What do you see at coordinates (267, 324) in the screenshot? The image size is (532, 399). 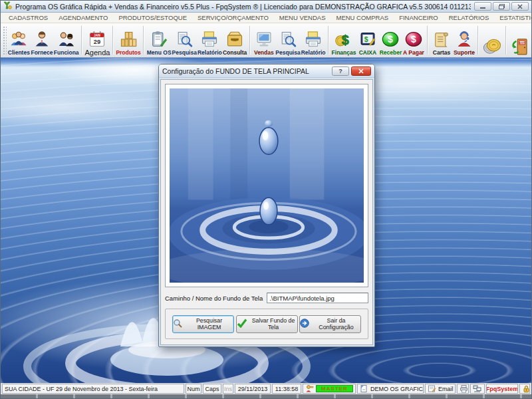 I see `dialog-button-group: Pesquisar IMAGEM Salvar Fundo de Tela Sa…` at bounding box center [267, 324].